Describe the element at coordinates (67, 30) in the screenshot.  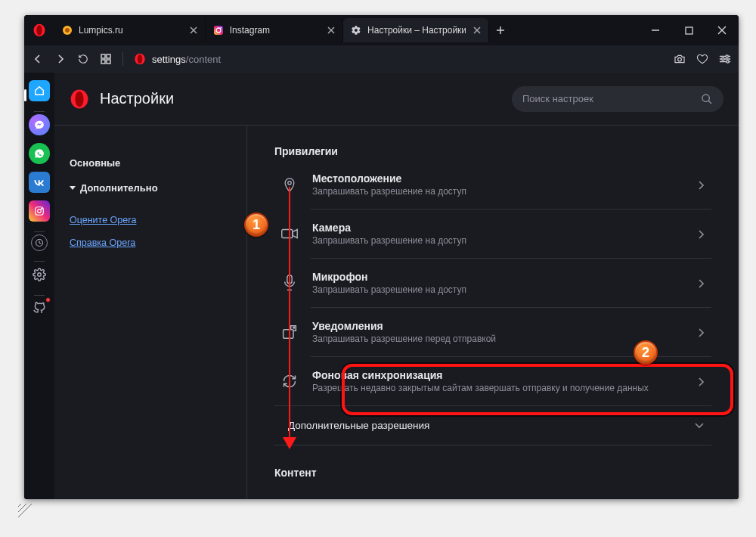
I see `lumpics-favicon` at that location.